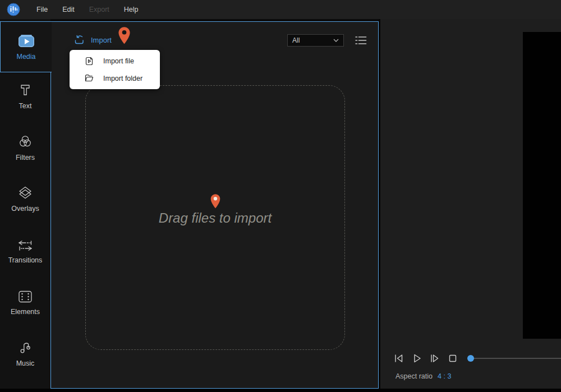 Image resolution: width=561 pixels, height=392 pixels. I want to click on aspect-ratio-row: Aspect ratio 4 : 3, so click(423, 376).